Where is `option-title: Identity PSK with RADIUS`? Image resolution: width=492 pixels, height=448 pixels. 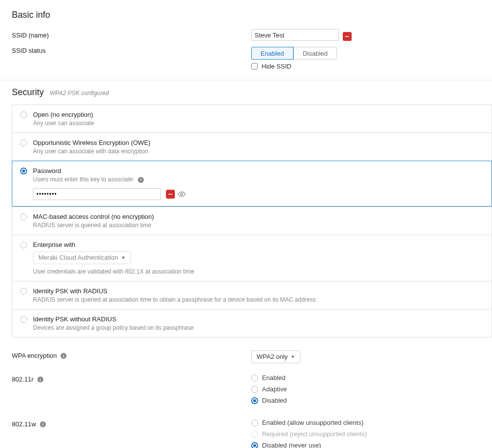
option-title: Identity PSK with RADIUS is located at coordinates (174, 291).